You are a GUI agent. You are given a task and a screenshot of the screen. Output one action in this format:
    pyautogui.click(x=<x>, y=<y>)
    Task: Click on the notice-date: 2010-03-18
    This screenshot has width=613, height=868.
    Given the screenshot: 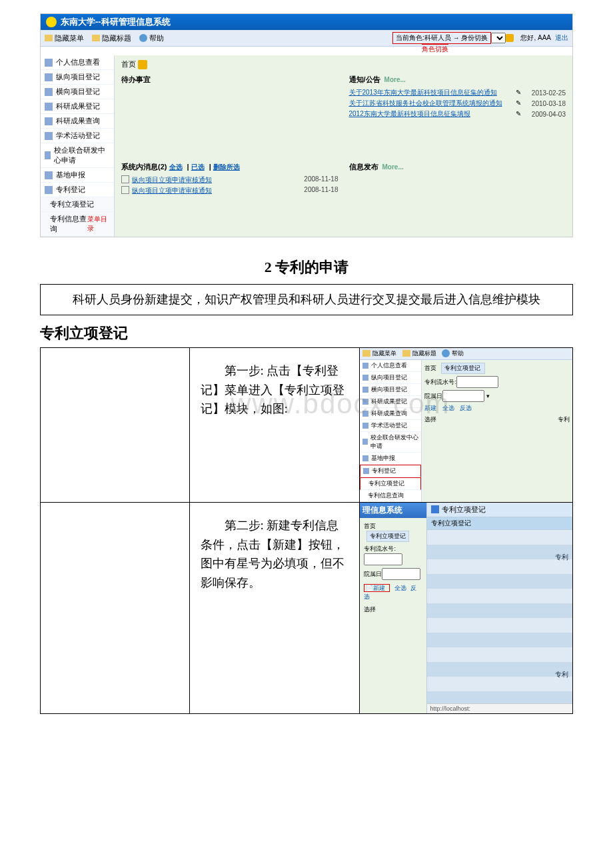 What is the action you would take?
    pyautogui.click(x=549, y=104)
    